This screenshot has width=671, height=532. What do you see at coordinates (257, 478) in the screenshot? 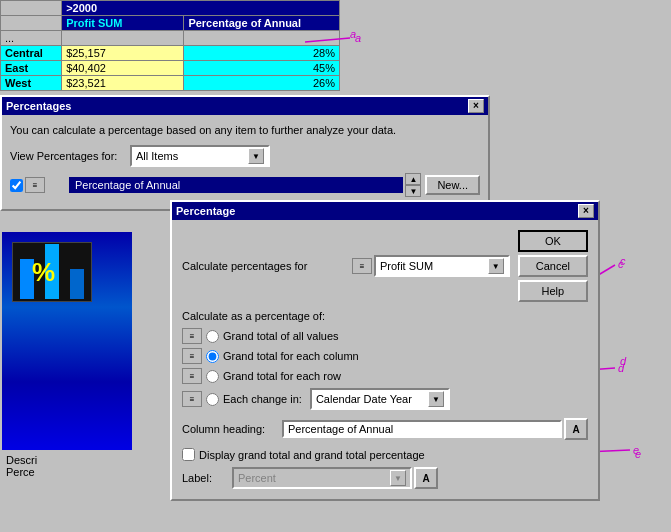
I see `label-value: Percent` at bounding box center [257, 478].